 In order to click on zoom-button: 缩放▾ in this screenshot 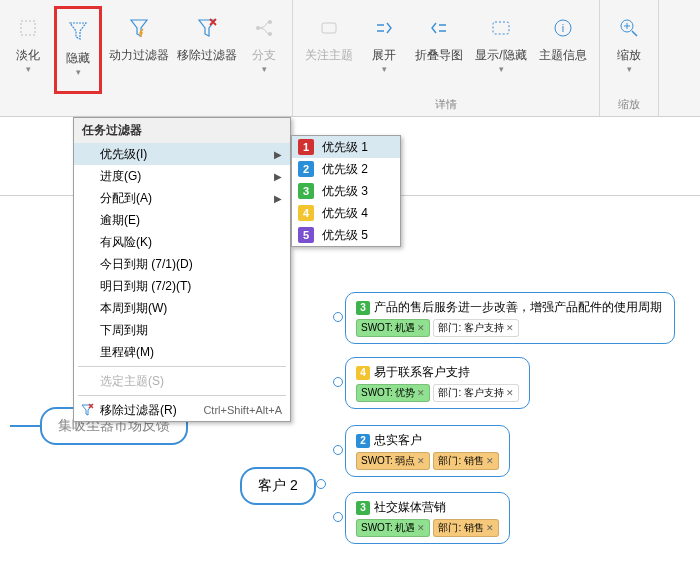, I will do `click(629, 50)`.